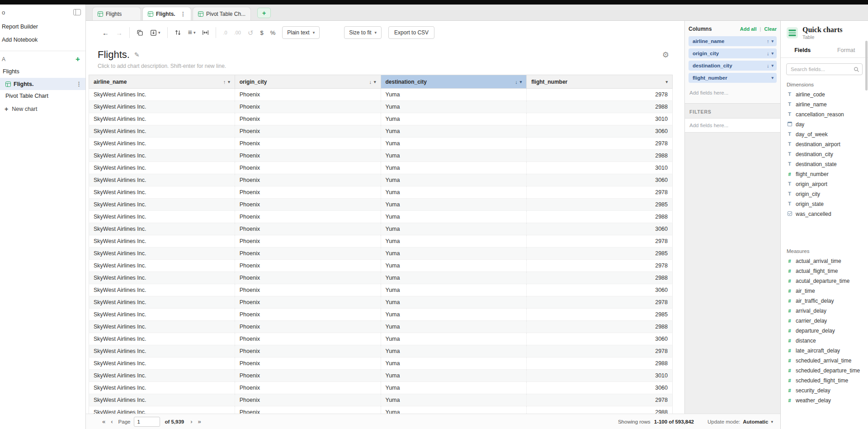 This screenshot has height=429, width=868. Describe the element at coordinates (825, 154) in the screenshot. I see `field-item-destination_city: Tdestination_city` at that location.